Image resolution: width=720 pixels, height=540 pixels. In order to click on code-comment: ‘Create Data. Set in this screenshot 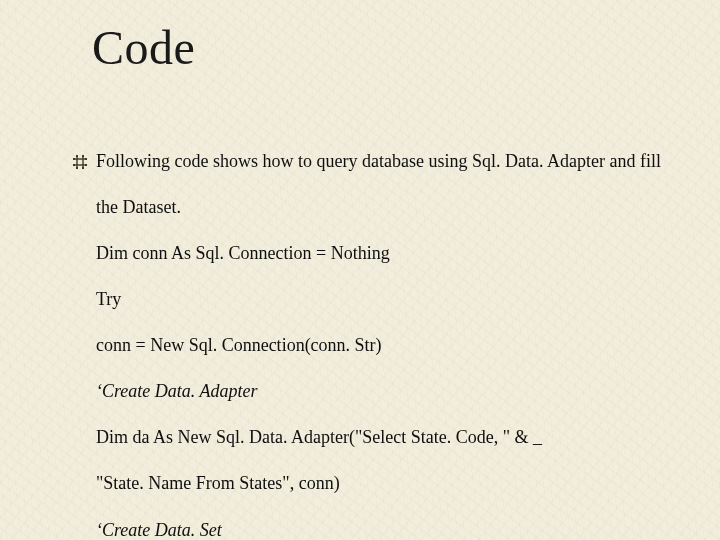, I will do `click(388, 530)`.